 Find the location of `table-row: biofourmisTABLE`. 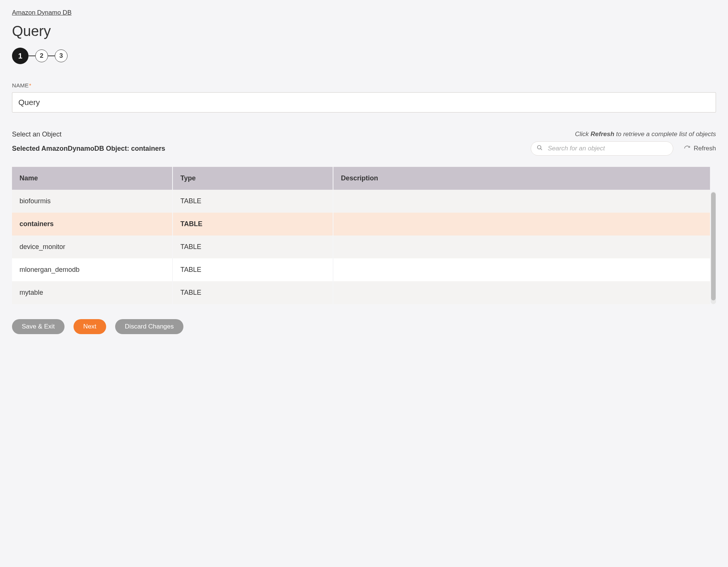

table-row: biofourmisTABLE is located at coordinates (361, 201).